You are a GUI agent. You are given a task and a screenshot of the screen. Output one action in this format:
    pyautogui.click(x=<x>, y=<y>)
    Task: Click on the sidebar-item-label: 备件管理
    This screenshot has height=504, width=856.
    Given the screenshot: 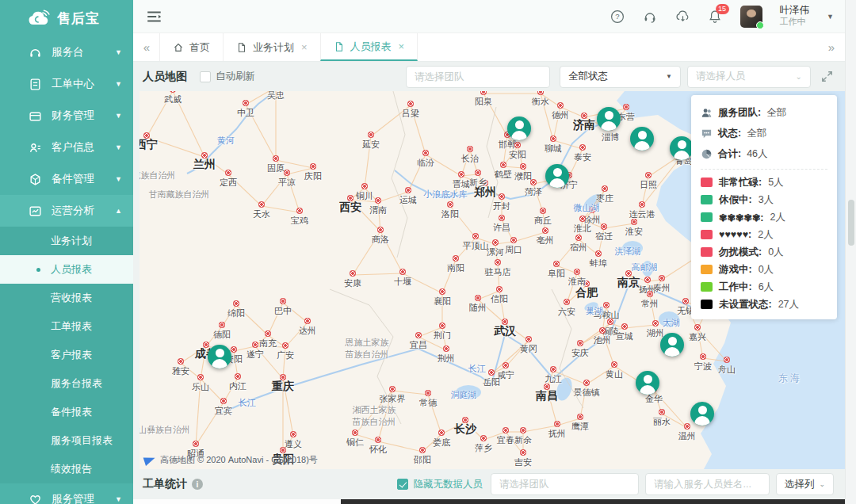 What is the action you would take?
    pyautogui.click(x=73, y=179)
    